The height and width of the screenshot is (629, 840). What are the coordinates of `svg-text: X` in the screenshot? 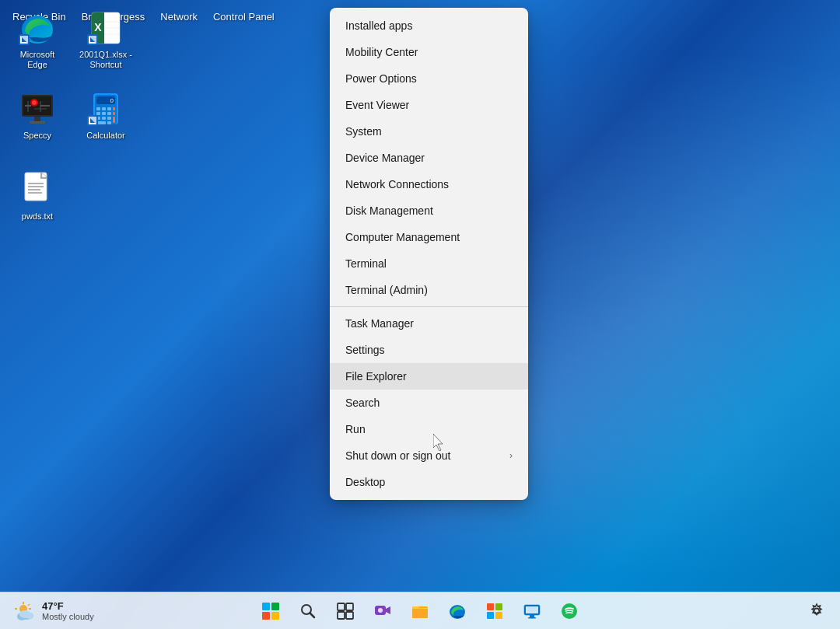 It's located at (98, 27).